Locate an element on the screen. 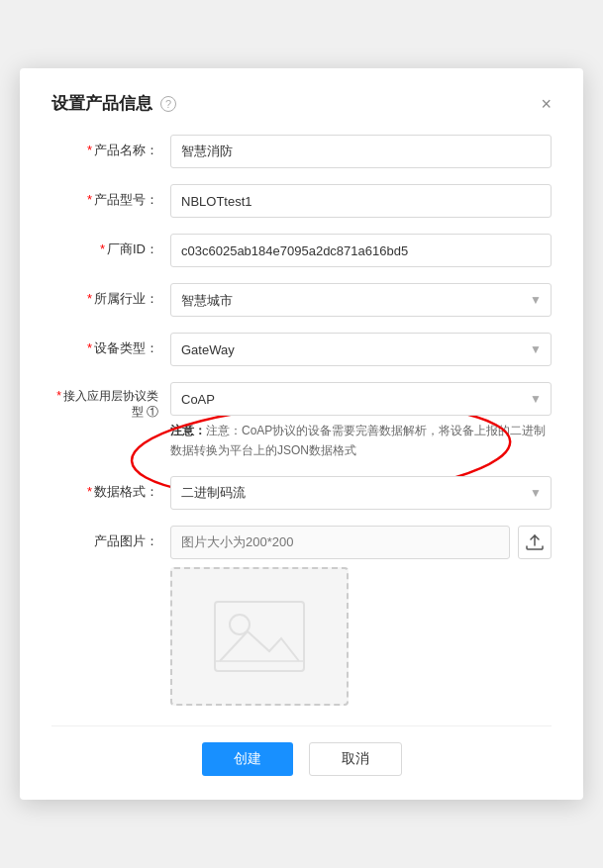  product-image-label: 产品图片： is located at coordinates (111, 538).